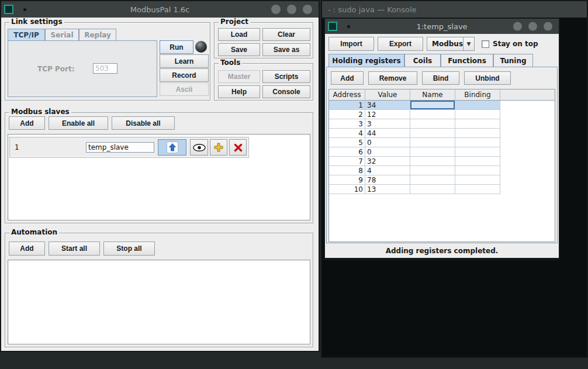  What do you see at coordinates (184, 75) in the screenshot?
I see `record-button: Record` at bounding box center [184, 75].